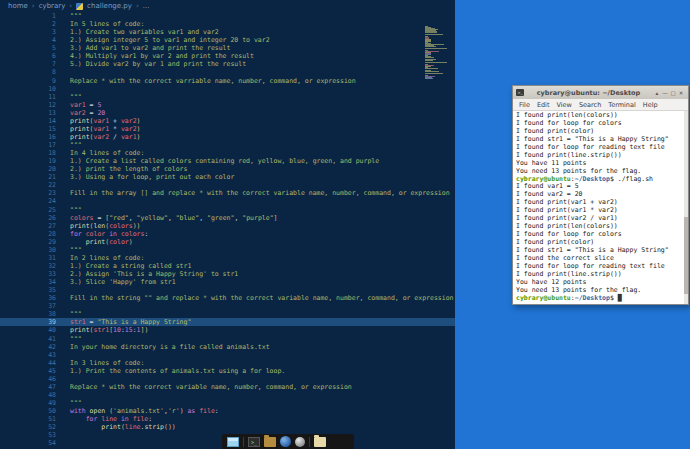 Image resolution: width=690 pixels, height=449 pixels. What do you see at coordinates (665, 93) in the screenshot?
I see `minimize-button: —` at bounding box center [665, 93].